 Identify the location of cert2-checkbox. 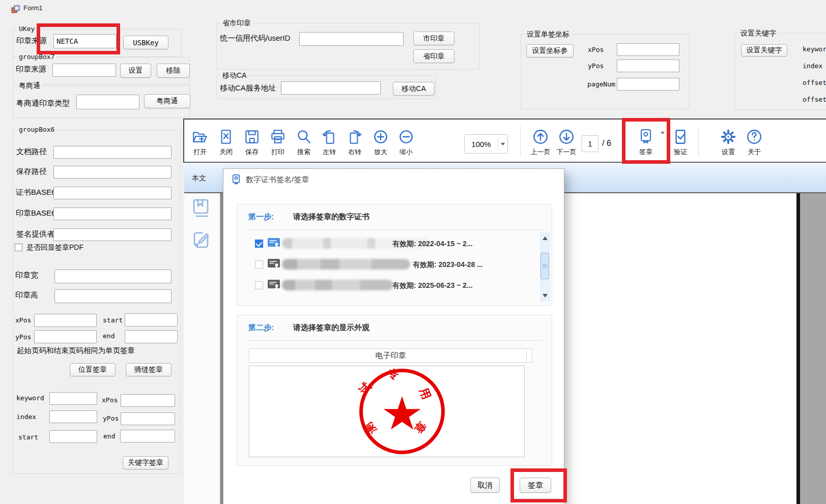
(259, 264).